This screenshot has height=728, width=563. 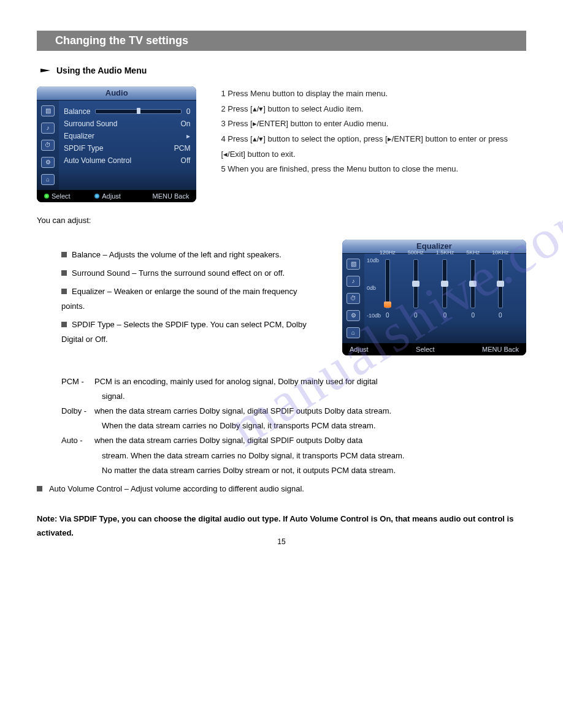 I want to click on eq-col-5khz: 5KHz 0, so click(x=473, y=284).